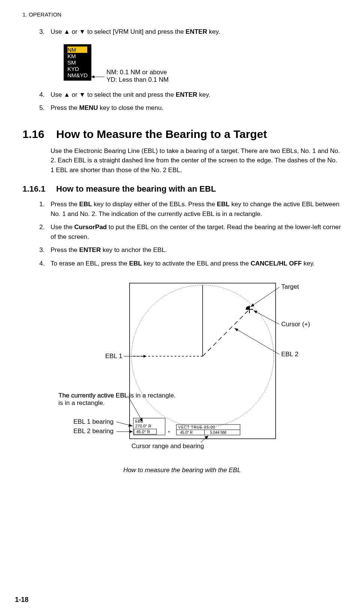 The height and width of the screenshot is (615, 364). What do you see at coordinates (78, 75) in the screenshot?
I see `menu-item-nmyd: NM&YD` at bounding box center [78, 75].